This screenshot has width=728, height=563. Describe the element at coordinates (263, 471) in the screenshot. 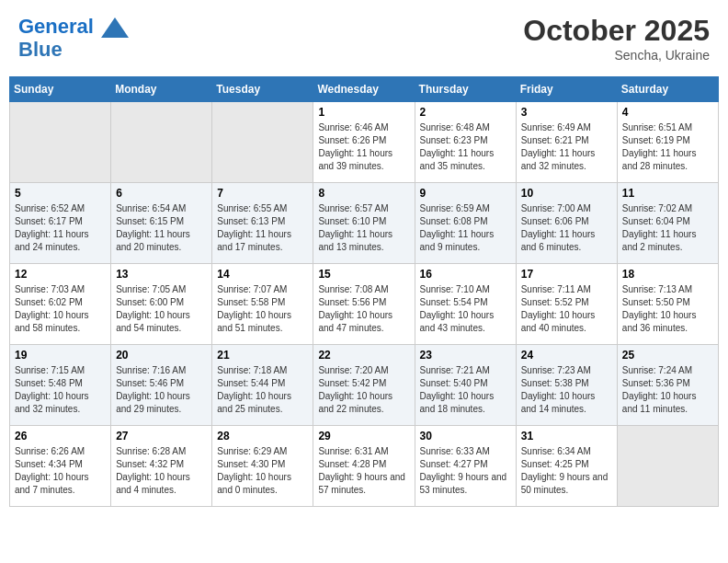

I see `day-info: Sunrise: 6:29 AM Sunset: 4:30 PM Dayligh…` at that location.